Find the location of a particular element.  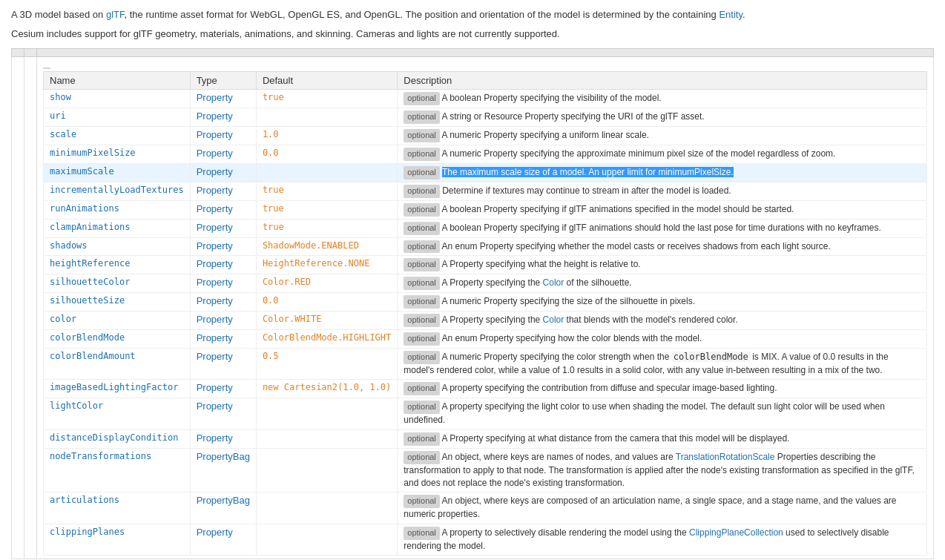

prop-name-link: clippingPlanes is located at coordinates (88, 532).